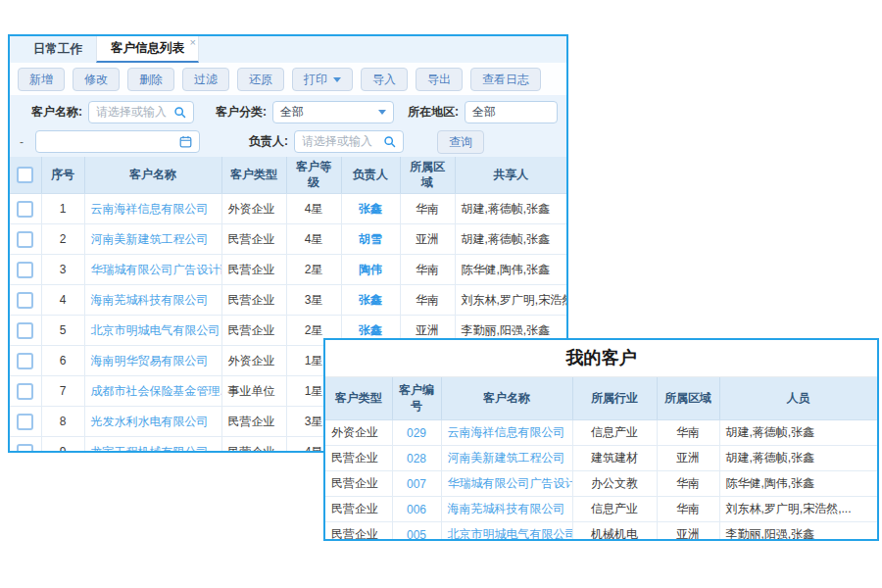  Describe the element at coordinates (416, 510) in the screenshot. I see `customer-code-cell: 006` at that location.